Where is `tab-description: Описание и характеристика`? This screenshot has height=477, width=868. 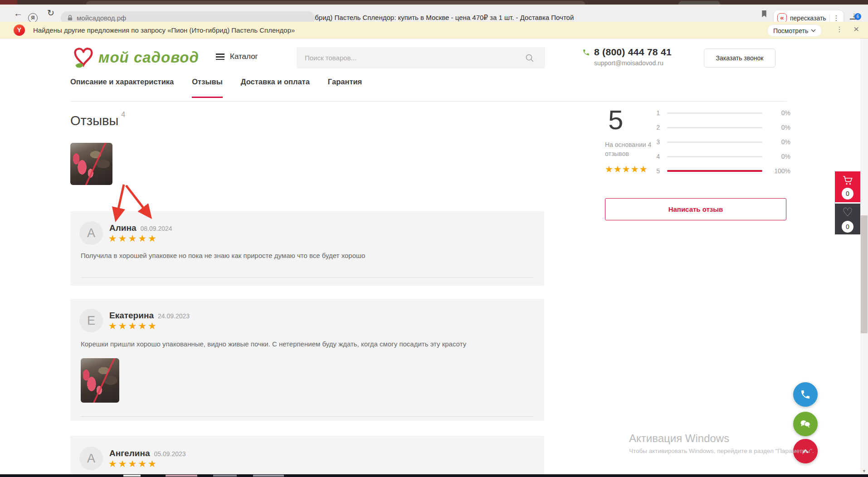 tab-description: Описание и характеристика is located at coordinates (122, 88).